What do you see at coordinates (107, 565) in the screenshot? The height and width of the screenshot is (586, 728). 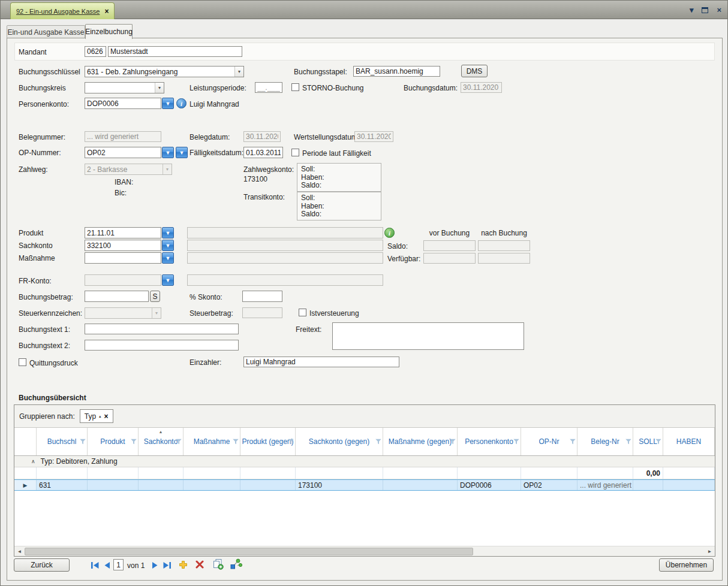 I see `previous-page-button` at bounding box center [107, 565].